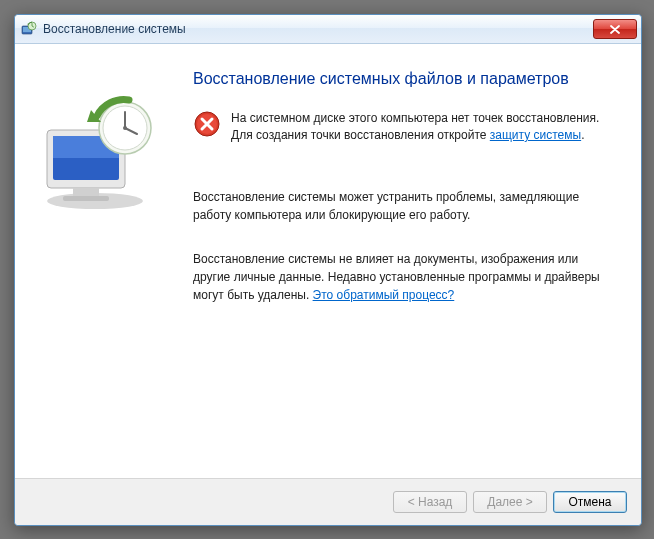 This screenshot has width=654, height=539. Describe the element at coordinates (401, 277) in the screenshot. I see `paragraph-2: Восстановление системы не влияет на доку…` at that location.